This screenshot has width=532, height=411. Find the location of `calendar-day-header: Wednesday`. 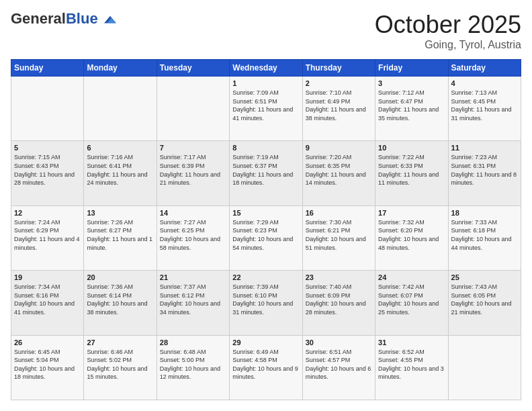

calendar-day-header: Wednesday is located at coordinates (266, 68).